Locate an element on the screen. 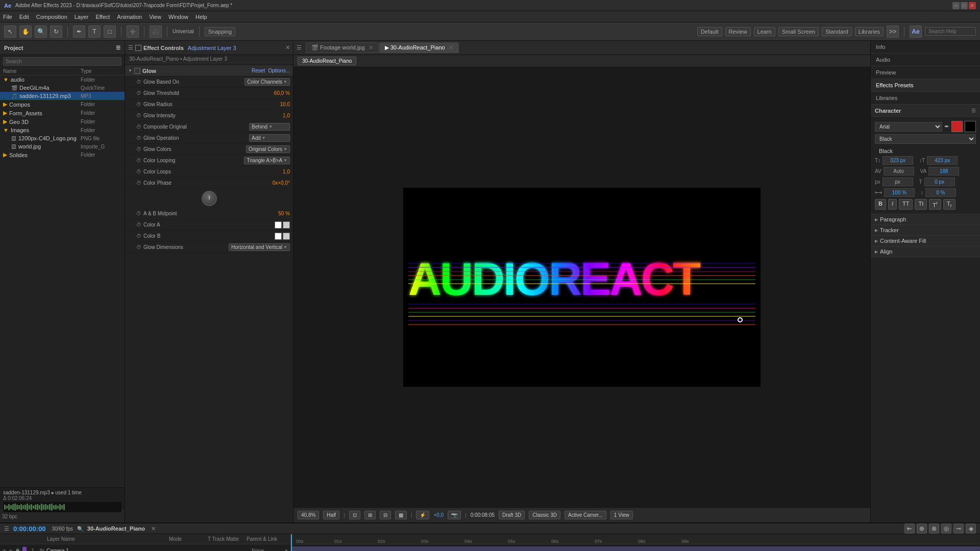  options-button: Options... is located at coordinates (279, 70).